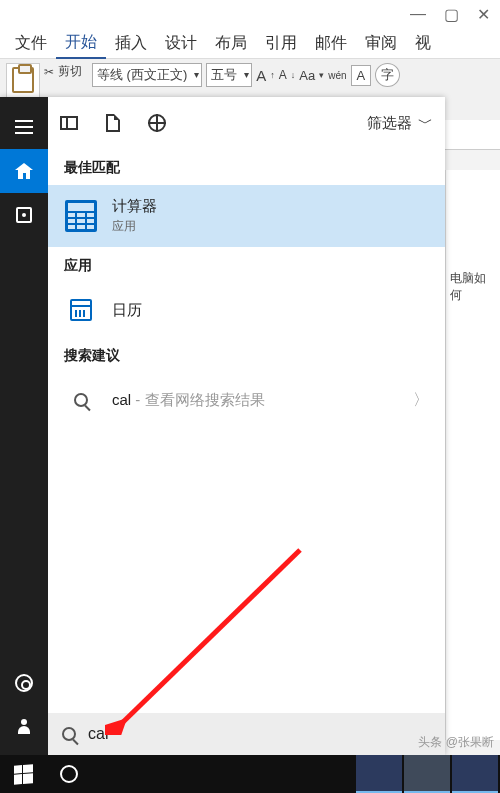 Image resolution: width=500 pixels, height=793 pixels. Describe the element at coordinates (246, 310) in the screenshot. I see `app-result-calendar: 日历` at that location.